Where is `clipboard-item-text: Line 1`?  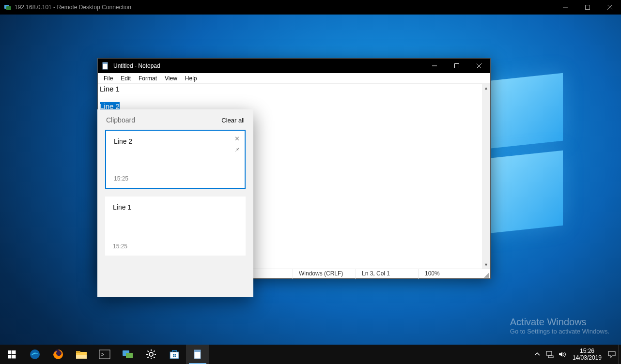
clipboard-item-text: Line 1 is located at coordinates (175, 207).